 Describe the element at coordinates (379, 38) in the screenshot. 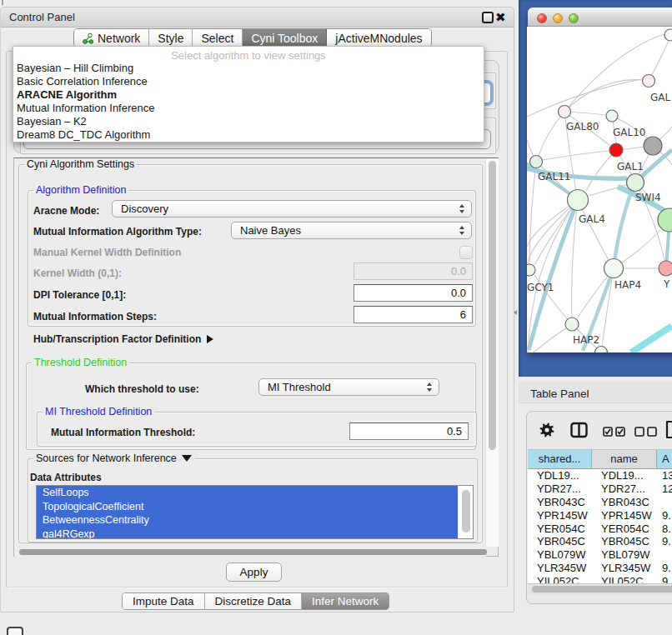

I see `tab-jactivemnodules: jActiveMNodules` at that location.